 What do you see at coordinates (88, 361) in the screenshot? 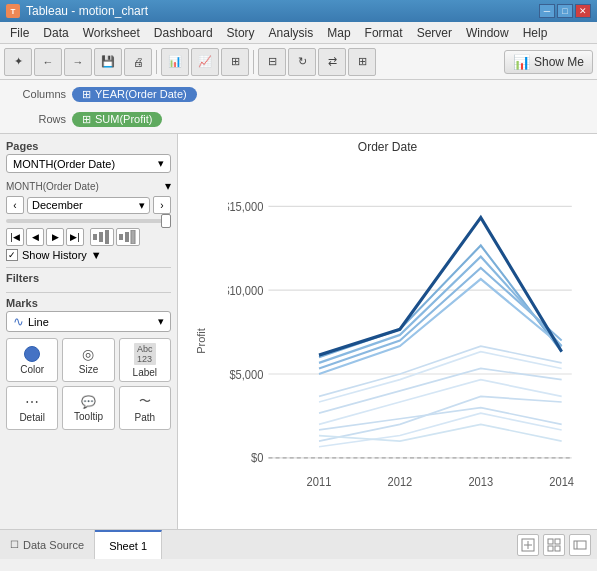
I see `marks-section: Marks ∿ Line ▾ Color ◎ Size Abc123 Label` at bounding box center [88, 361].